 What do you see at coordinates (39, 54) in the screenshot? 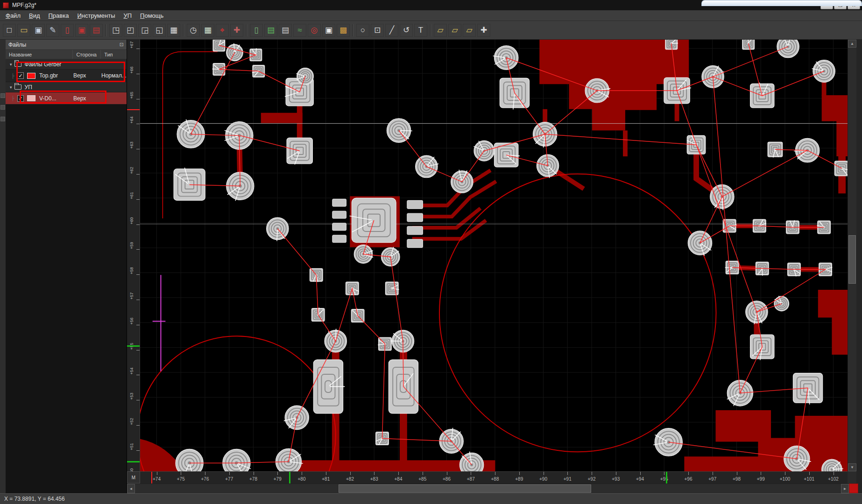
I see `column-header-0: Название` at bounding box center [39, 54].